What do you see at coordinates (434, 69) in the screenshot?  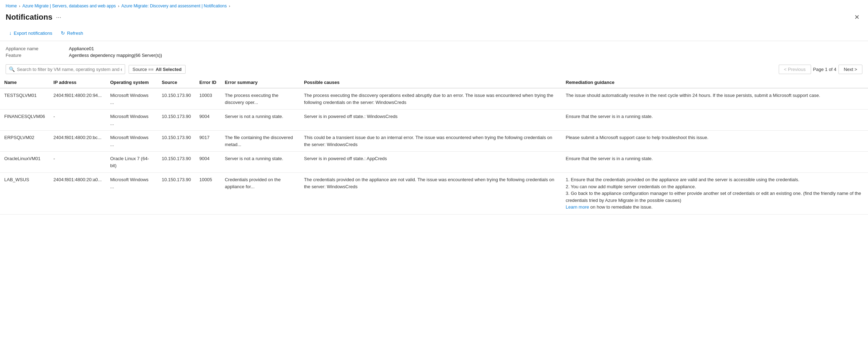 I see `filter-bar: 🔍 Source == All Selected < Previous Page…` at bounding box center [434, 69].